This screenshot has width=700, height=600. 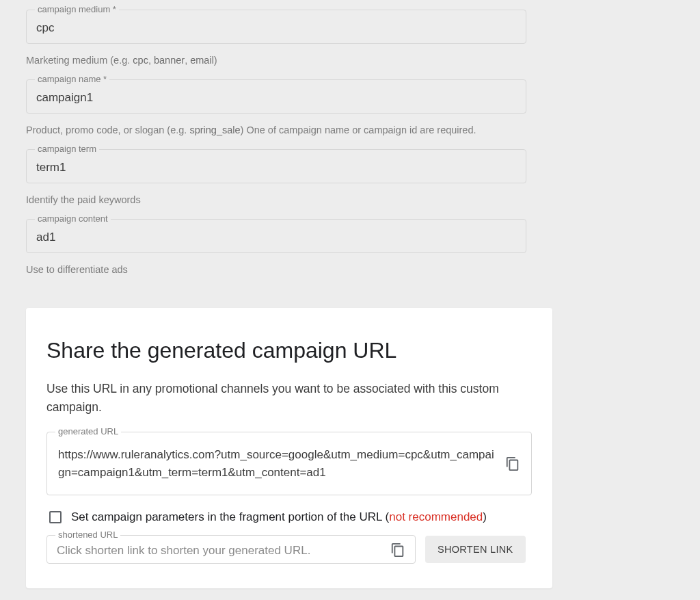 What do you see at coordinates (55, 517) in the screenshot?
I see `fragment-checkbox` at bounding box center [55, 517].